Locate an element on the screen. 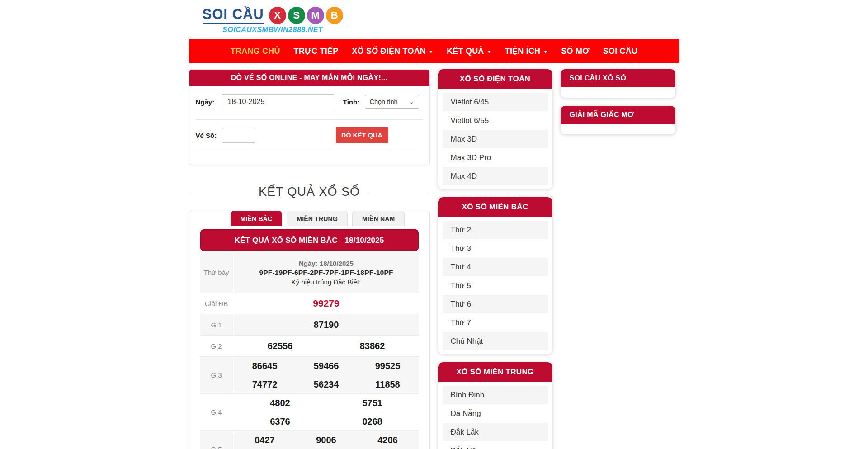 The height and width of the screenshot is (449, 868). panel-title: GIẢI MÃ GIẤC MƠ is located at coordinates (618, 115).